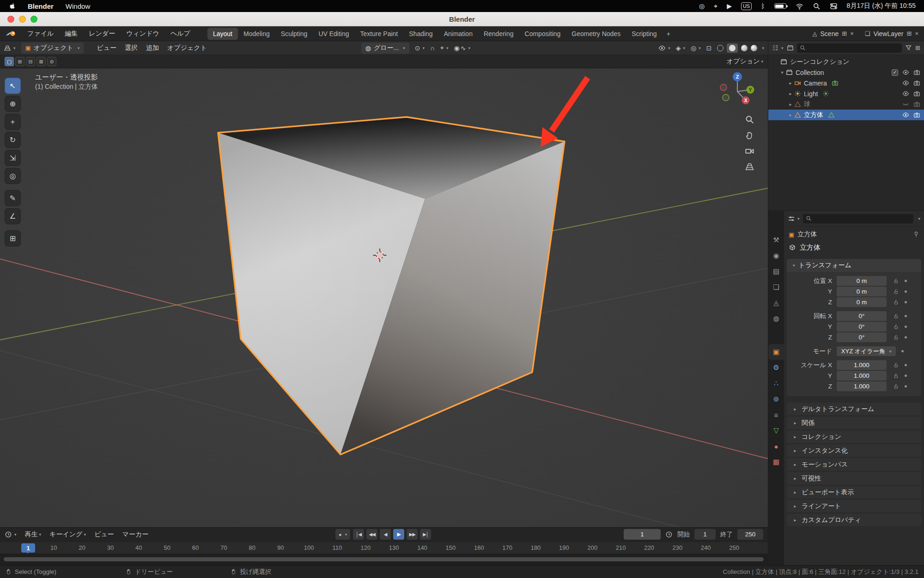  Describe the element at coordinates (846, 83) in the screenshot. I see `outliner-row: ▸Camera` at that location.